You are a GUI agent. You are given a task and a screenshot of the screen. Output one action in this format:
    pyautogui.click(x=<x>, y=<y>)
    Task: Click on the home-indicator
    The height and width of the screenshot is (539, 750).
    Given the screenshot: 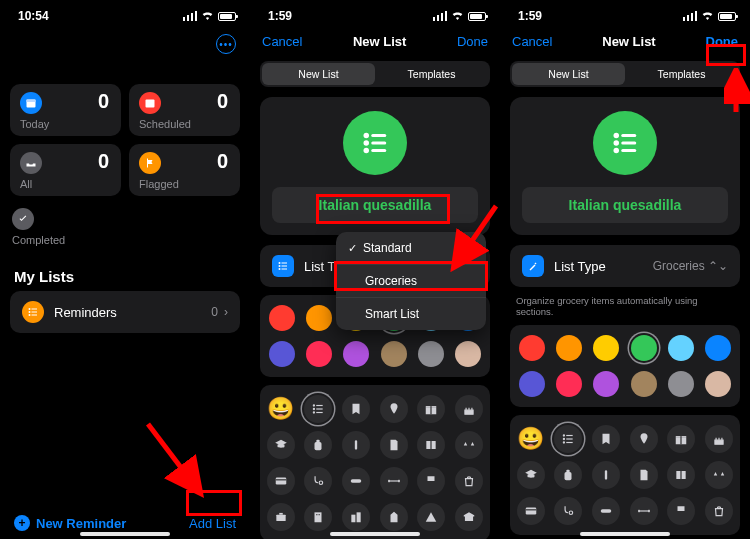 What is the action you would take?
    pyautogui.click(x=375, y=534)
    